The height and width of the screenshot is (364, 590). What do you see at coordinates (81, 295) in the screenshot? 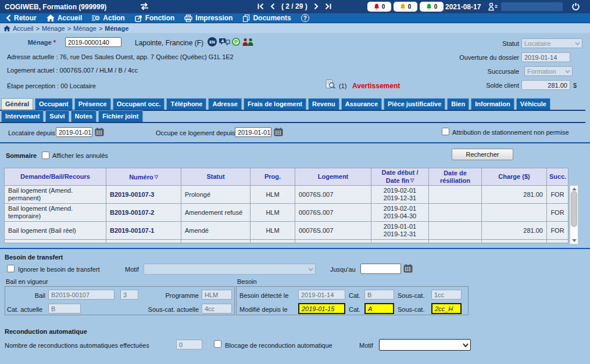
I see `bail-input: B2019-00107` at bounding box center [81, 295].